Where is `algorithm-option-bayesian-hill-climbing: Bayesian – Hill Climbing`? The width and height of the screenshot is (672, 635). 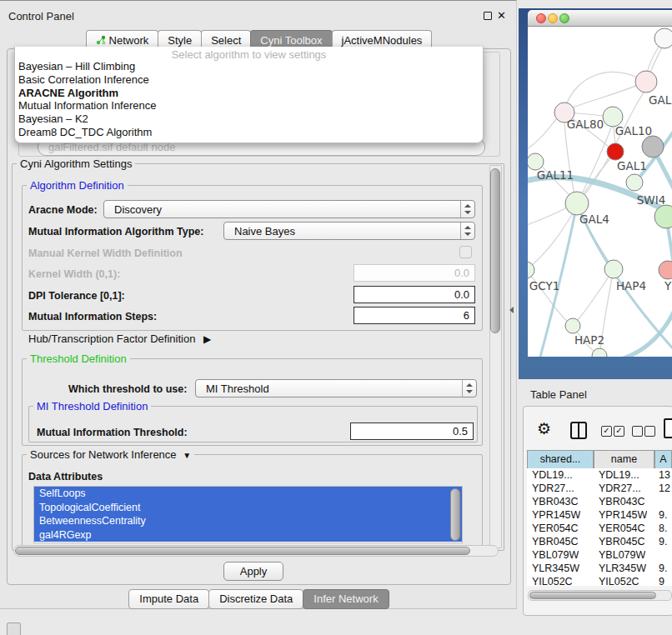 algorithm-option-bayesian-hill-climbing: Bayesian – Hill Climbing is located at coordinates (248, 67).